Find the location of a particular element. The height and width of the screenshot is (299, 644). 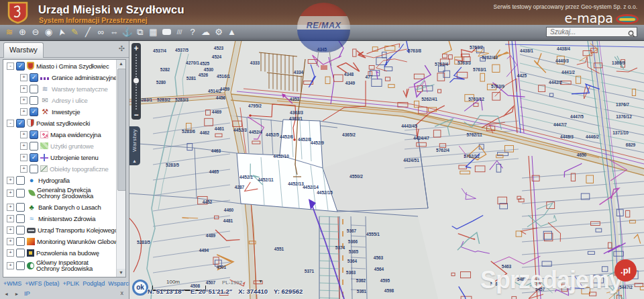

route-icon: ⇔ is located at coordinates (114, 32).